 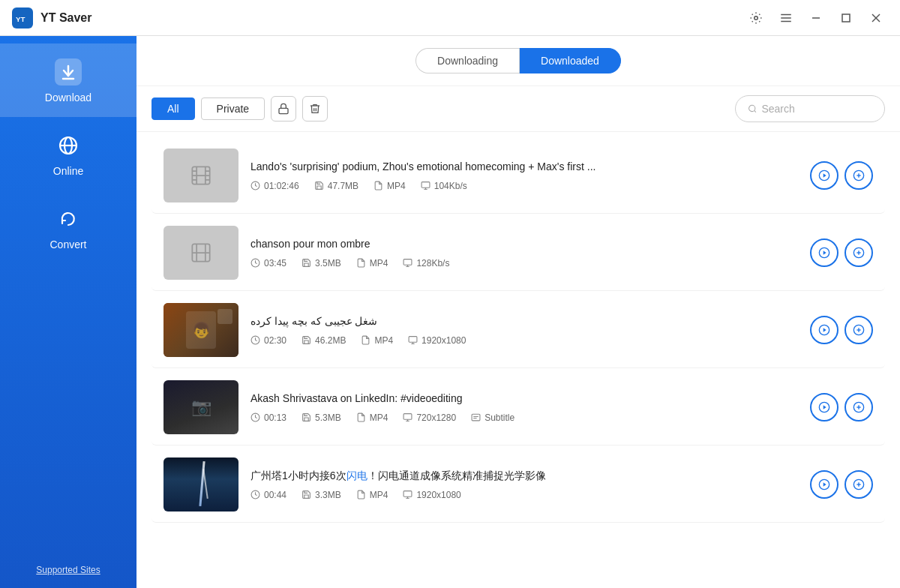 I want to click on video-info: Akash Shrivastava on LinkedIn: #videoedi…, so click(x=524, y=407).